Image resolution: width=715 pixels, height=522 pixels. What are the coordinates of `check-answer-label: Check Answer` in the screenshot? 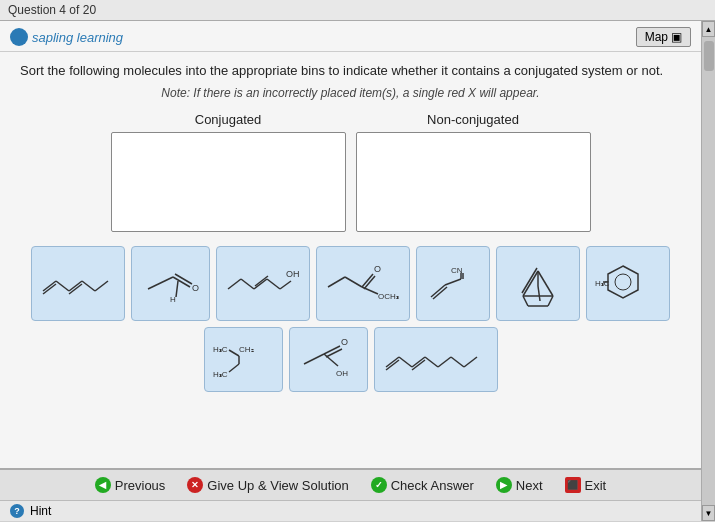 It's located at (432, 486).